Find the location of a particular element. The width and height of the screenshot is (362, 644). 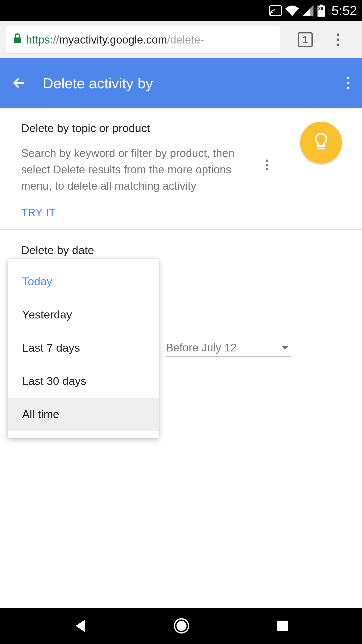

wifi-icon is located at coordinates (292, 11).